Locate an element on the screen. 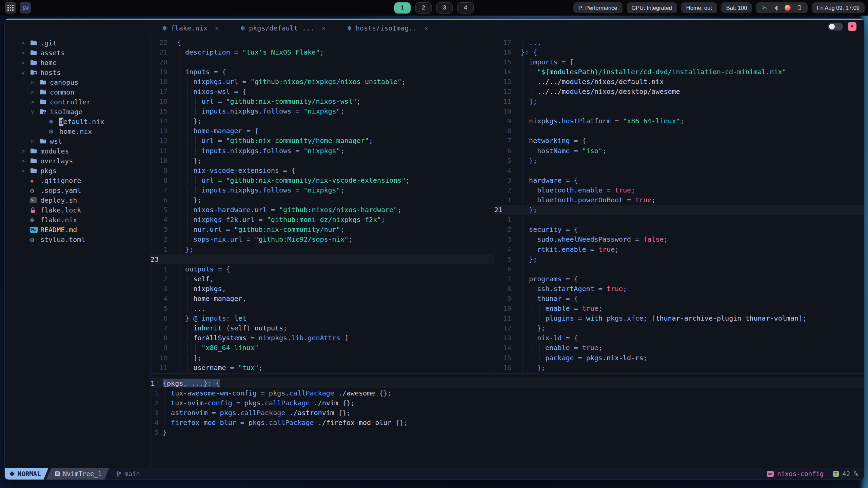  code-line: 14│ │ "${modulesPath}/installer/cd-dvd/i… is located at coordinates (679, 72).